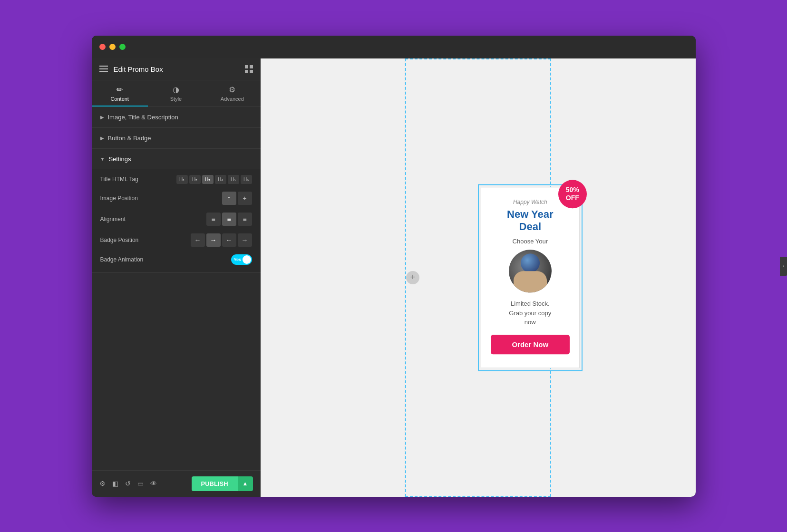 This screenshot has height=532, width=787. Describe the element at coordinates (530, 278) in the screenshot. I see `promo-box: 50%OFF Happy Watch New YearDeal Choose Y…` at that location.